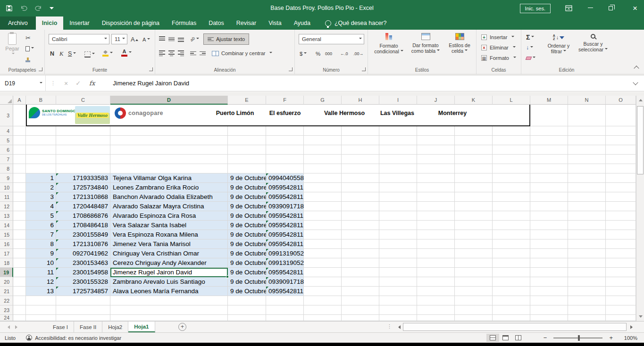  Describe the element at coordinates (41, 188) in the screenshot. I see `cell-B10: 2` at that location.